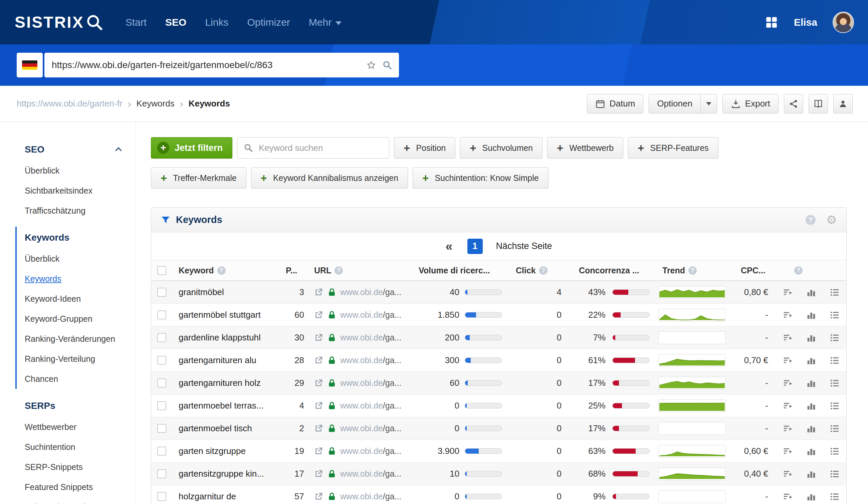  What do you see at coordinates (162, 271) in the screenshot?
I see `select-all-checkbox` at bounding box center [162, 271].